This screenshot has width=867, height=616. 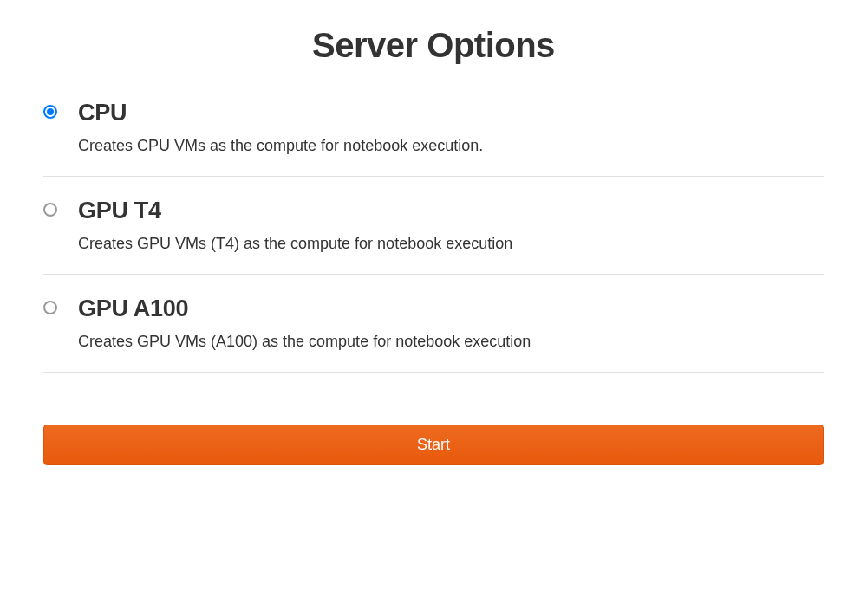 I want to click on radio-selected-icon, so click(x=50, y=112).